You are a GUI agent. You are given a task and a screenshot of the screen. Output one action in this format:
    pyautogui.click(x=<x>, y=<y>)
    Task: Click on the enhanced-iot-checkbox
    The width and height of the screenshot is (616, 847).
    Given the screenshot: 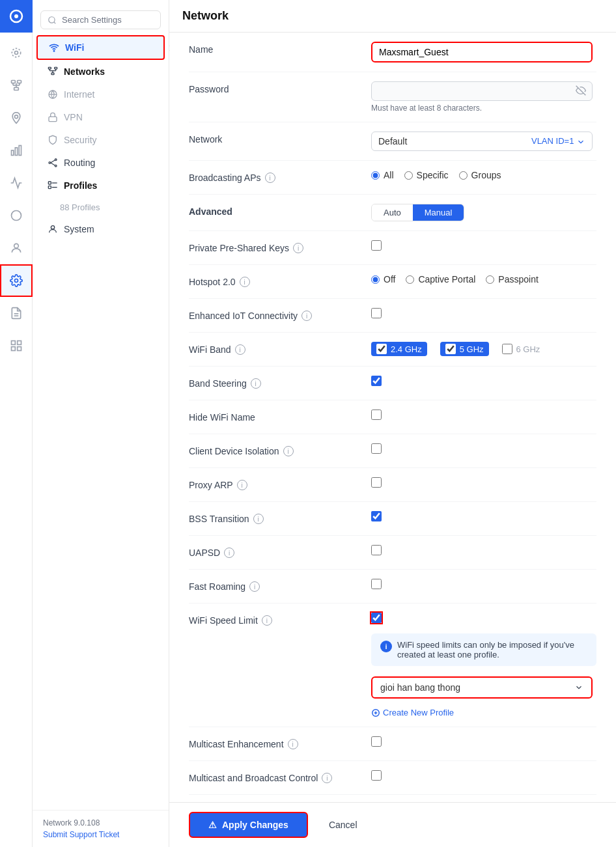 What is the action you would take?
    pyautogui.click(x=376, y=313)
    